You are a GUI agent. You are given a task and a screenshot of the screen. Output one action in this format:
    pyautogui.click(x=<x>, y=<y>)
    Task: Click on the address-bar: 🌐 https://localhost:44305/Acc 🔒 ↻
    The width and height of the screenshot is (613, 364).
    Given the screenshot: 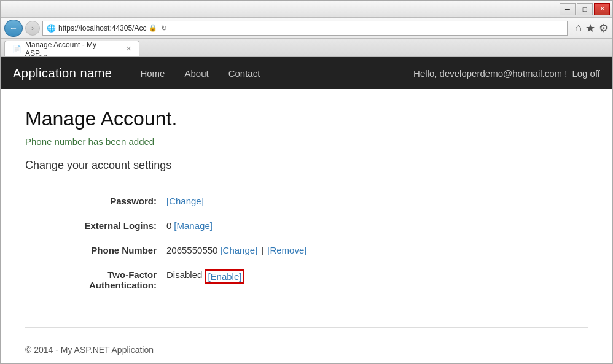 What is the action you would take?
    pyautogui.click(x=305, y=28)
    